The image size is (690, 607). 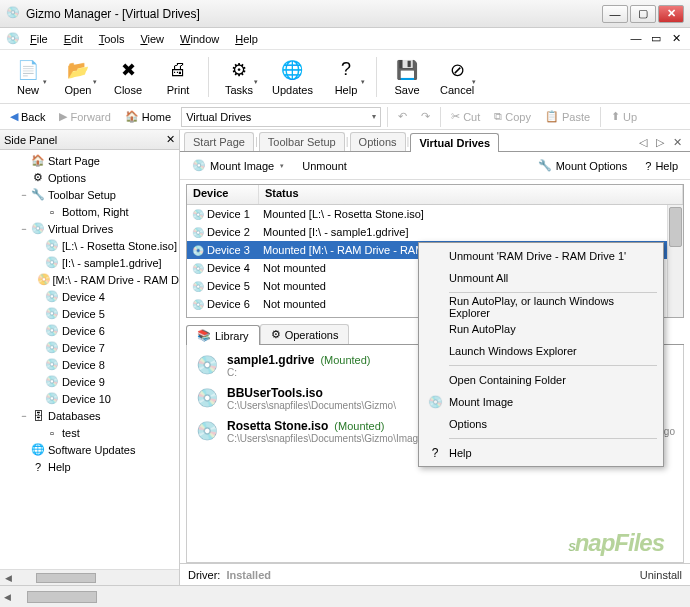 I want to click on home-button: 🏠Home, so click(x=148, y=116).